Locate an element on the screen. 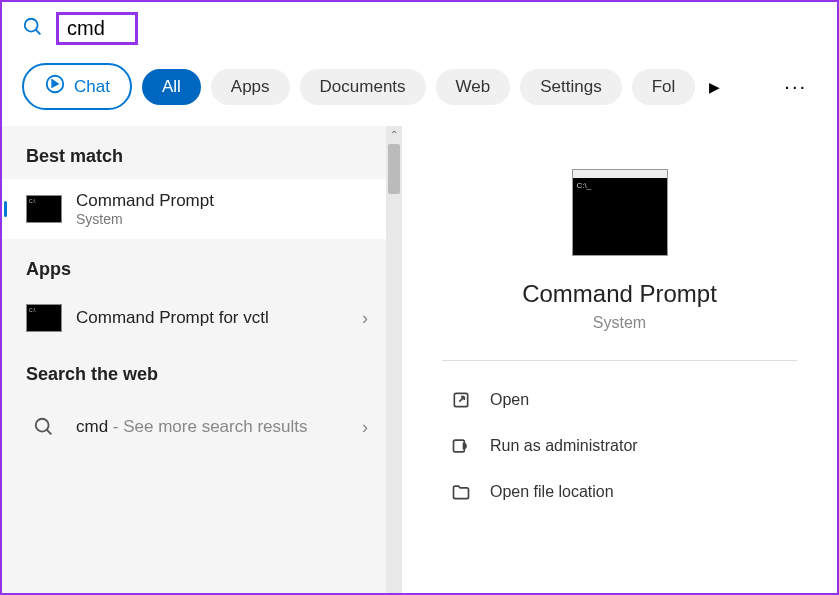 The height and width of the screenshot is (595, 839). scrollbar-thumb is located at coordinates (394, 169).